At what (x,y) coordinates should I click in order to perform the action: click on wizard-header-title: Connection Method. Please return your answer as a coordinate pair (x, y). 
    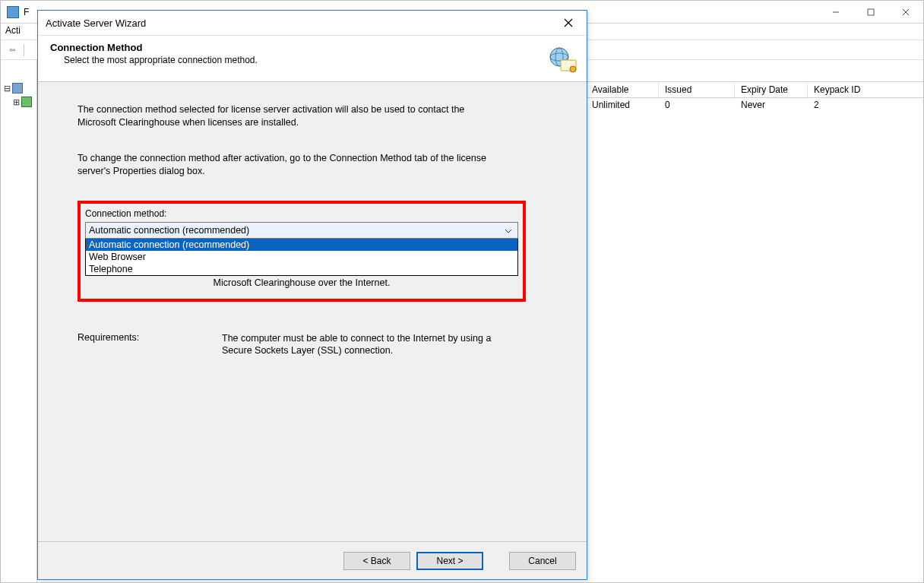
    Looking at the image, I should click on (312, 47).